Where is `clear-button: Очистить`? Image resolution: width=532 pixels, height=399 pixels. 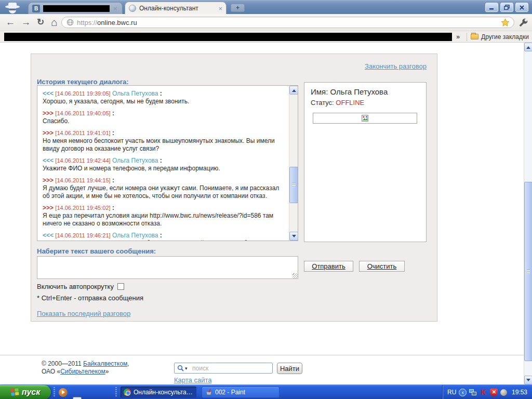 clear-button: Очистить is located at coordinates (382, 266).